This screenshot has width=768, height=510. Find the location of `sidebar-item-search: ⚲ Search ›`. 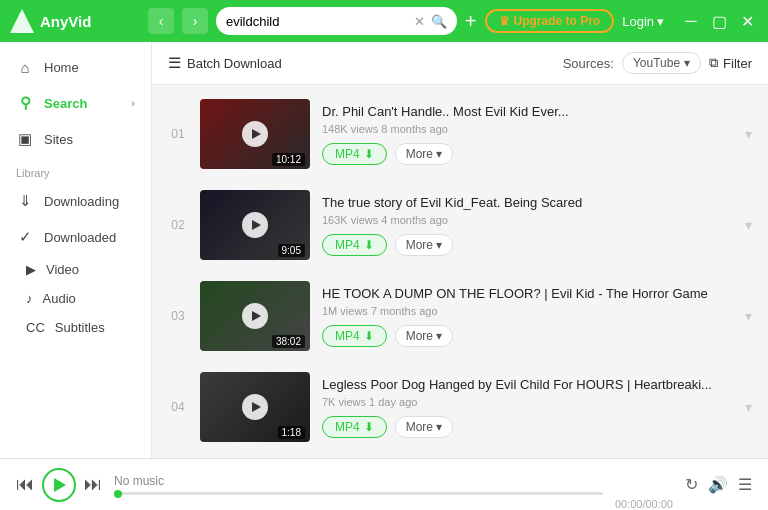

sidebar-item-search: ⚲ Search › is located at coordinates (76, 103).